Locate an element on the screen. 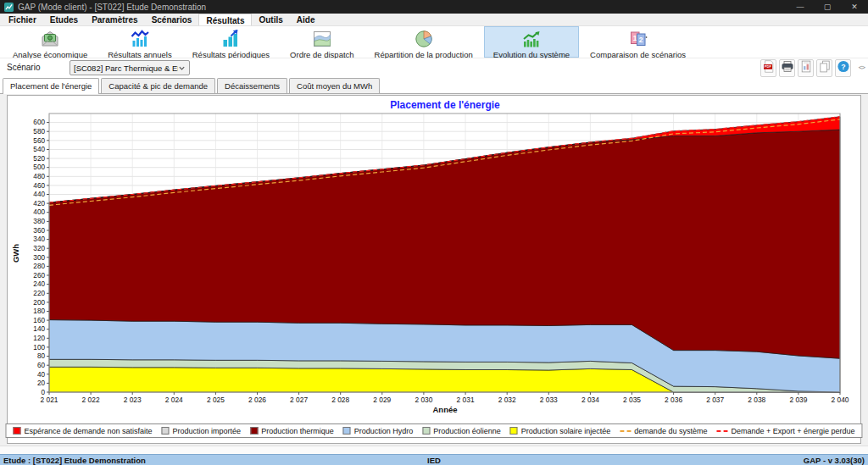  svg-text: 80 is located at coordinates (42, 356).